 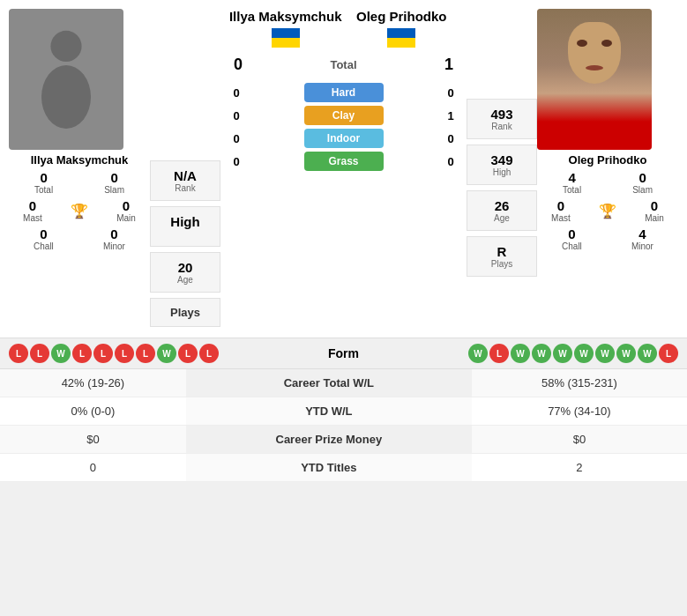 What do you see at coordinates (344, 93) in the screenshot?
I see `hard-row: 0 Hard 0` at bounding box center [344, 93].